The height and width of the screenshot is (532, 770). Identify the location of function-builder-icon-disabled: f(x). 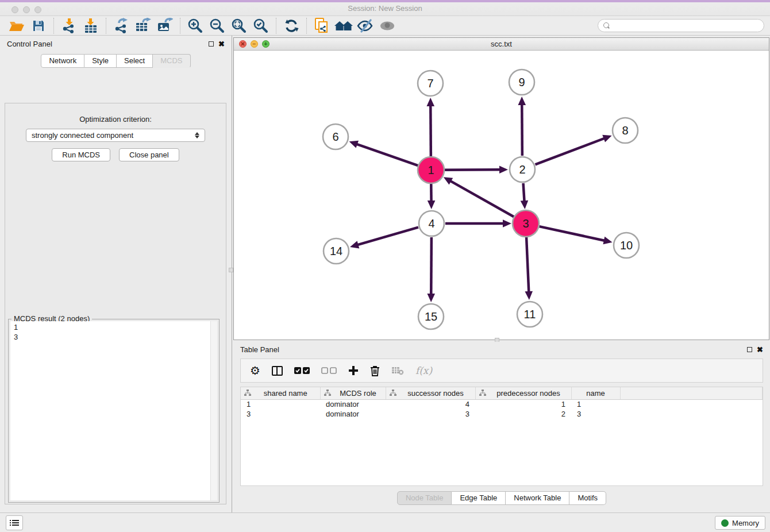
(424, 371).